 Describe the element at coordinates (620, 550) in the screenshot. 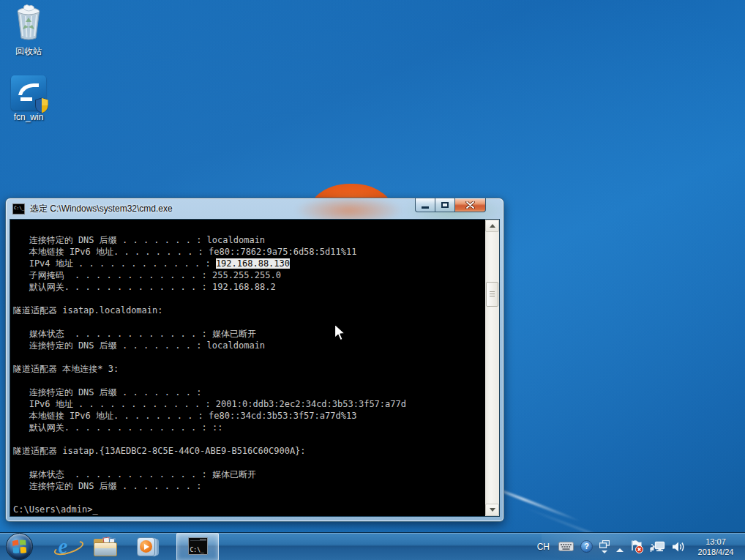

I see `show-hidden-icons-button` at that location.